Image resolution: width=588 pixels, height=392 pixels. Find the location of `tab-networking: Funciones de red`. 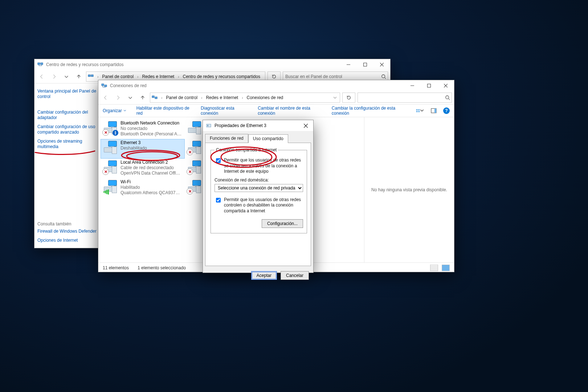

tab-networking: Funciones de red is located at coordinates (226, 138).